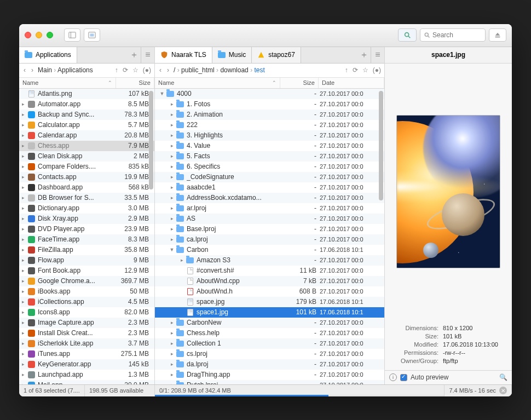 Image resolution: width=531 pixels, height=420 pixels. I want to click on tab-applications: Applications, so click(48, 55).